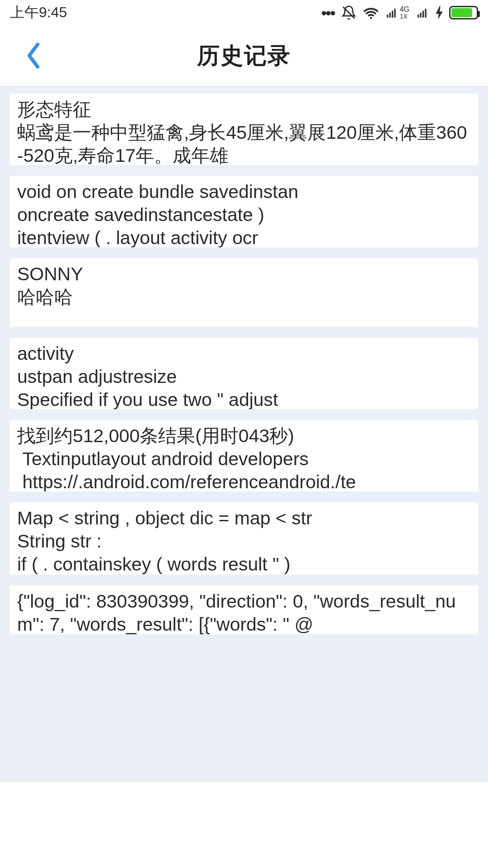  I want to click on signal-combo-icon: 4G 1X, so click(398, 13).